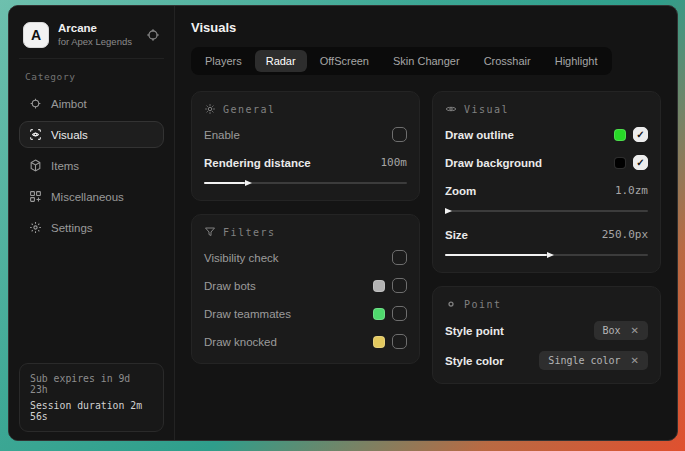  What do you see at coordinates (390, 342) in the screenshot?
I see `draw-knocked-controls: ✓` at bounding box center [390, 342].